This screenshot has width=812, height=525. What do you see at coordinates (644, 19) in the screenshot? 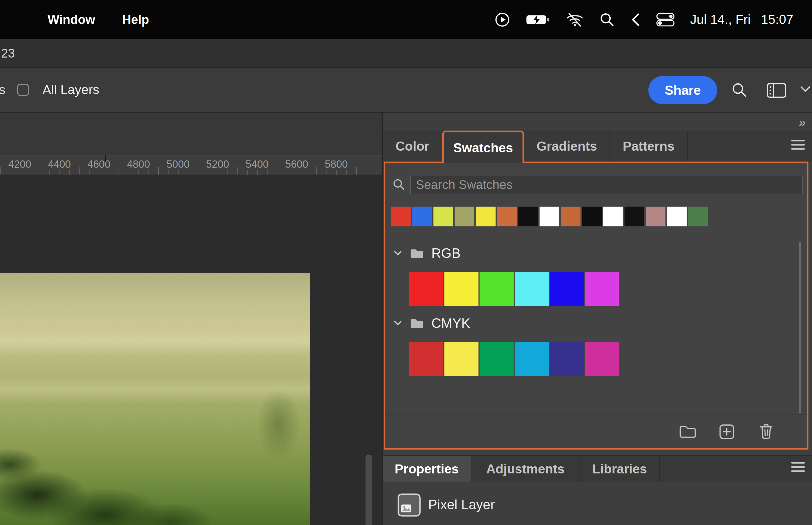
I see `menu-status-icons: Jul 14., Fri 15:07` at bounding box center [644, 19].